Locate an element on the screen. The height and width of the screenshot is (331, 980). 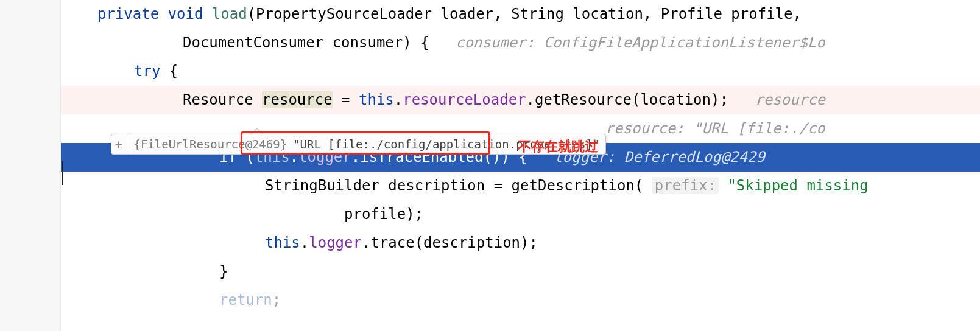
code-line: private void load(PropertySourceLoader l… is located at coordinates (520, 15).